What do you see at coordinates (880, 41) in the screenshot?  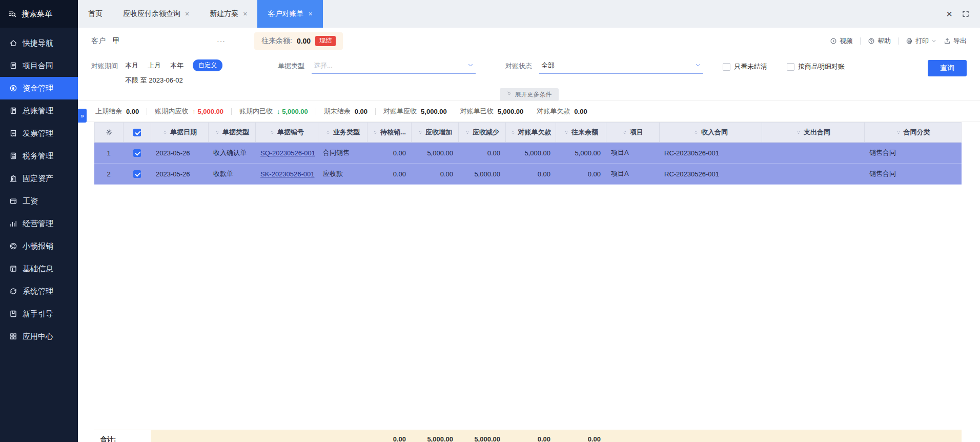 I see `action-help: 帮助` at bounding box center [880, 41].